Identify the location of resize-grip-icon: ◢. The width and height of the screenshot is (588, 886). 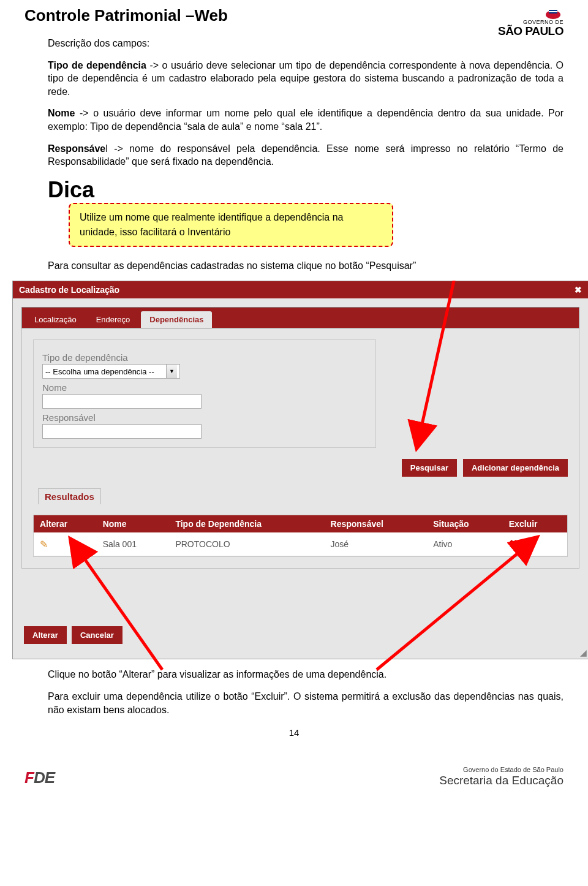
(583, 653).